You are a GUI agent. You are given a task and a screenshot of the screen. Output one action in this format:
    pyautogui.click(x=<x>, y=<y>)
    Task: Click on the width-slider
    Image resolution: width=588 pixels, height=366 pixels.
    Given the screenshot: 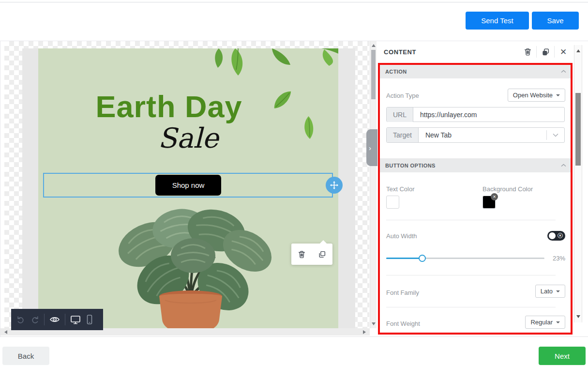 What is the action you would take?
    pyautogui.click(x=466, y=259)
    